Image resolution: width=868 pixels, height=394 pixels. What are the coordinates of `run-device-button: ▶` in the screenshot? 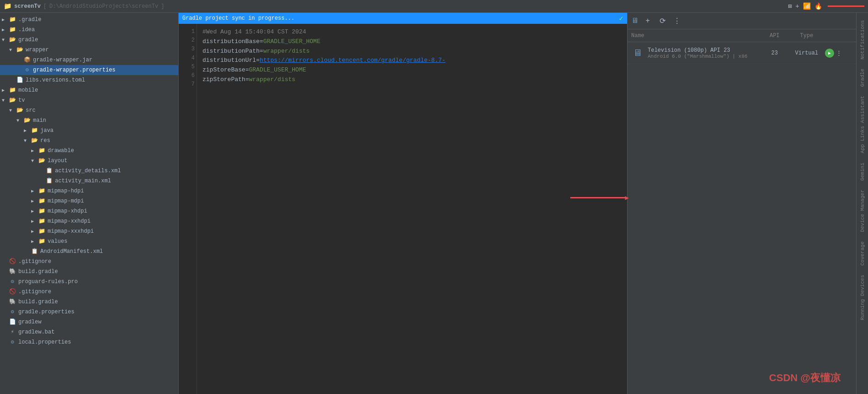 It's located at (830, 53).